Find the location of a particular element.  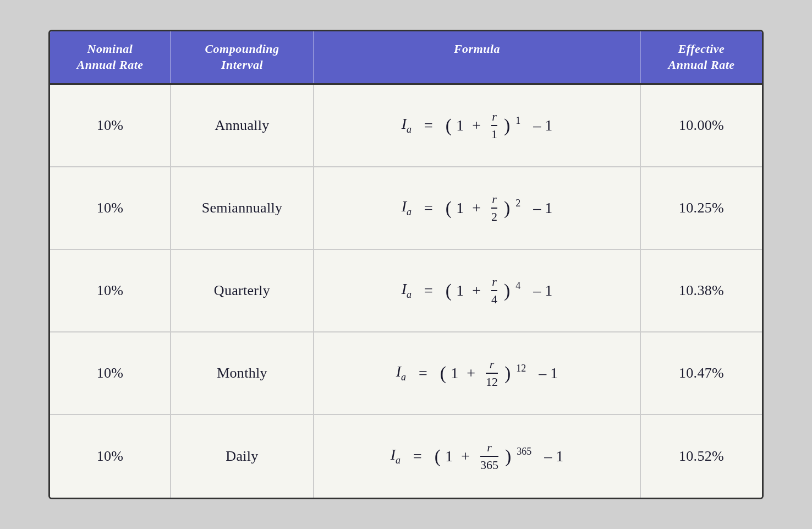

header-compounding-interval: CompoundingInterval is located at coordinates (243, 57).